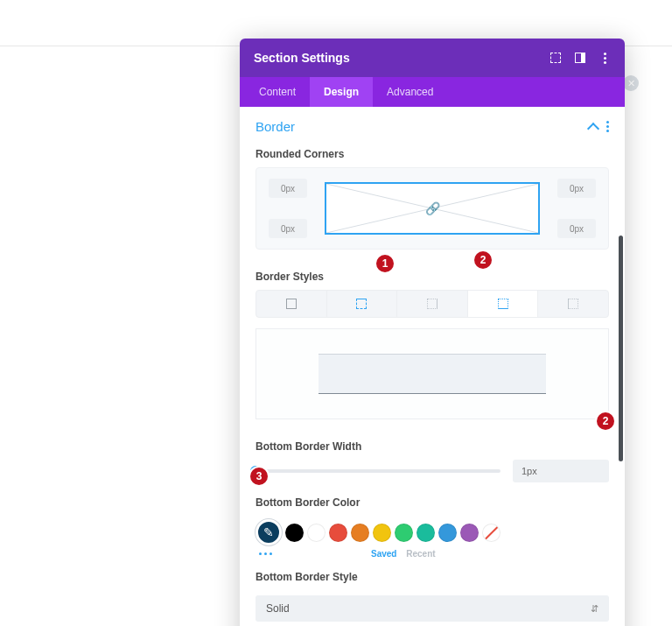 The width and height of the screenshot is (672, 626). I want to click on scrollbar-thumb, so click(621, 348).